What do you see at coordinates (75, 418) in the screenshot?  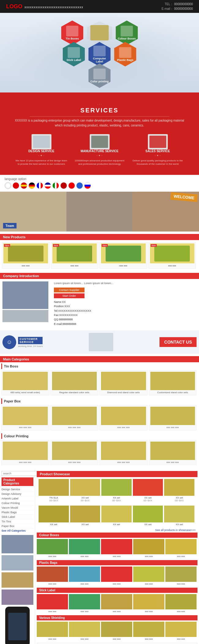 I see `paper-box-item-1: xxx xxx xxx` at bounding box center [75, 418].